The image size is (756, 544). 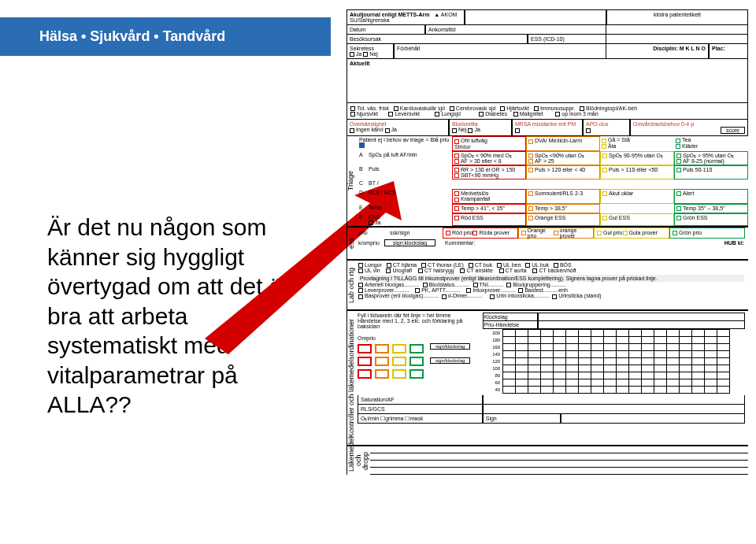 I want to click on banner-text: Hälsa • Sjukvård • Tandvård, so click(x=132, y=36).